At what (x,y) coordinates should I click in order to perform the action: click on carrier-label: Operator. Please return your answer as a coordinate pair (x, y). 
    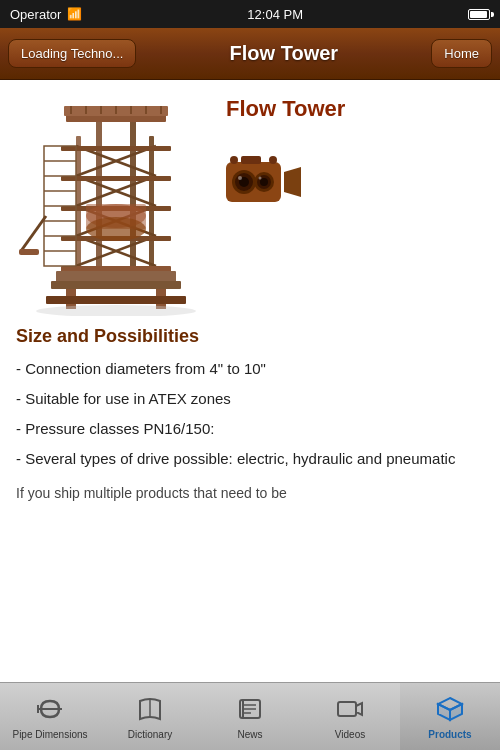
    Looking at the image, I should click on (36, 14).